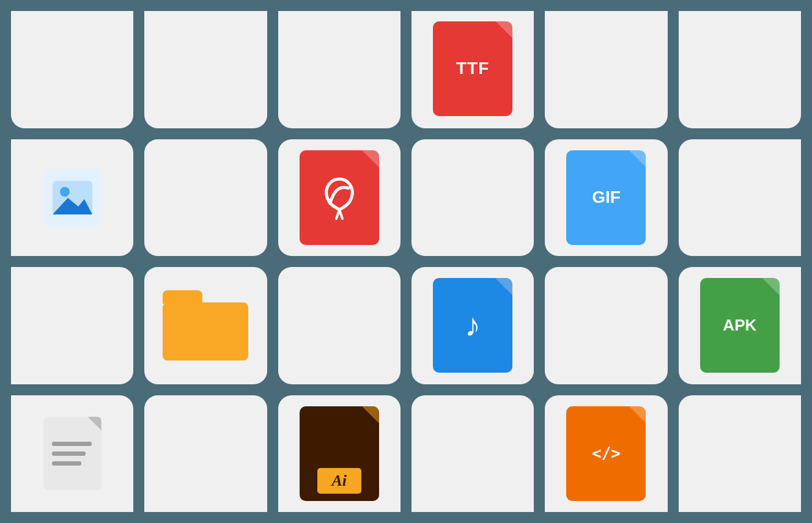  What do you see at coordinates (606, 198) in the screenshot?
I see `gif-file-icon: GIF` at bounding box center [606, 198].